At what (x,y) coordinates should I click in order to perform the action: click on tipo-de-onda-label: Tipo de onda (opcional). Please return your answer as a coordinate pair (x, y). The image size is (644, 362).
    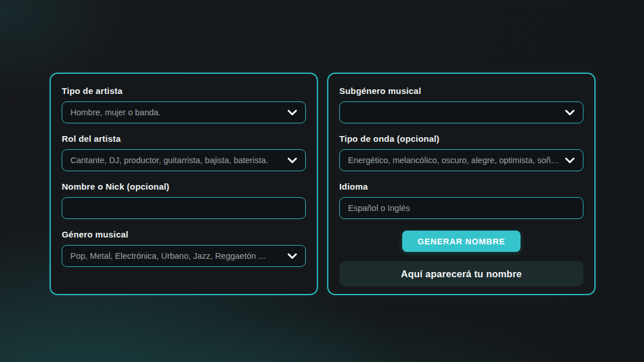
    Looking at the image, I should click on (462, 138).